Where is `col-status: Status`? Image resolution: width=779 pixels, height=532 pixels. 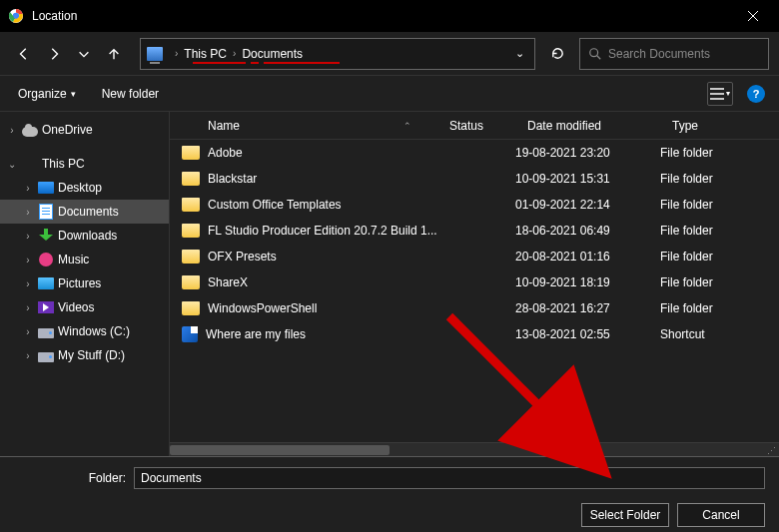 col-status: Status is located at coordinates (476, 126).